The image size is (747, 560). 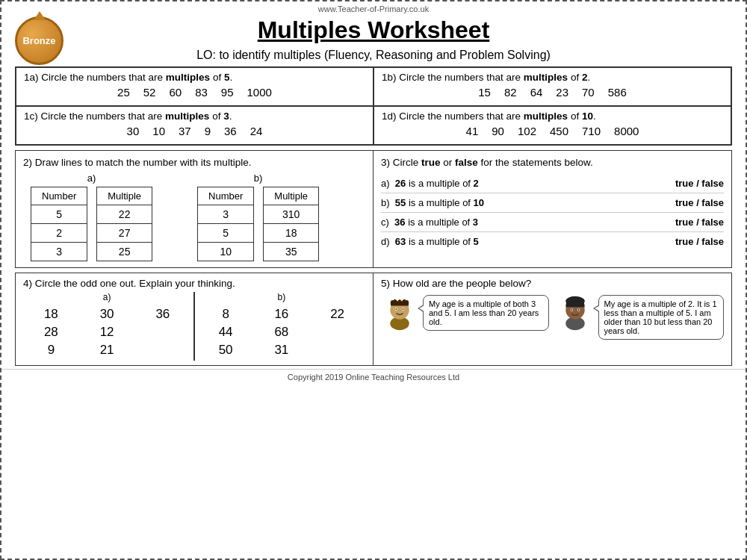 I want to click on odd-grid-b: 8 16 22 44 68 50 31, so click(x=282, y=332).